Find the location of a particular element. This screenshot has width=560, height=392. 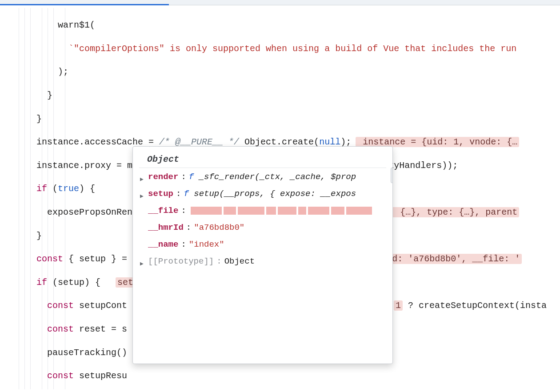

tooltip-row-setup: ▶ setup: f setup(__props, { expose: __ex… is located at coordinates (263, 195).